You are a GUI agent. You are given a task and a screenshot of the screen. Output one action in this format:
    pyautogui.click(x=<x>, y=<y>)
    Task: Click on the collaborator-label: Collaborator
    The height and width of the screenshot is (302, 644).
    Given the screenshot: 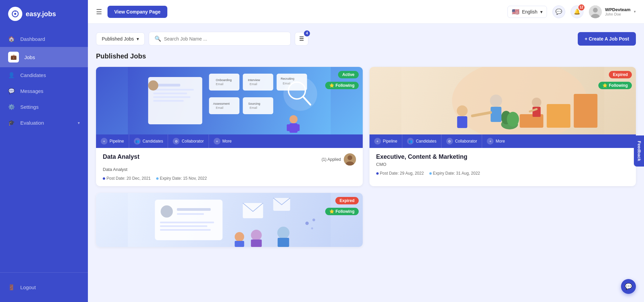 What is the action you would take?
    pyautogui.click(x=466, y=141)
    